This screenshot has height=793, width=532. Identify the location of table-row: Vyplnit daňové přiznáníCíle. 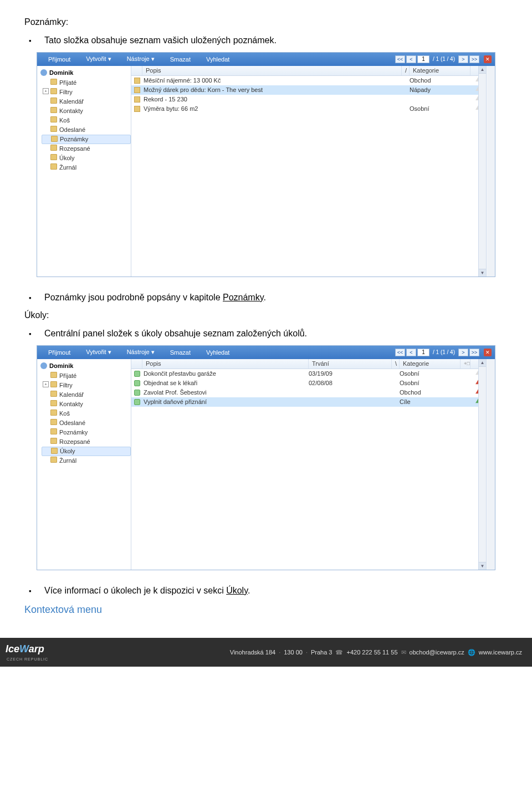
(309, 402).